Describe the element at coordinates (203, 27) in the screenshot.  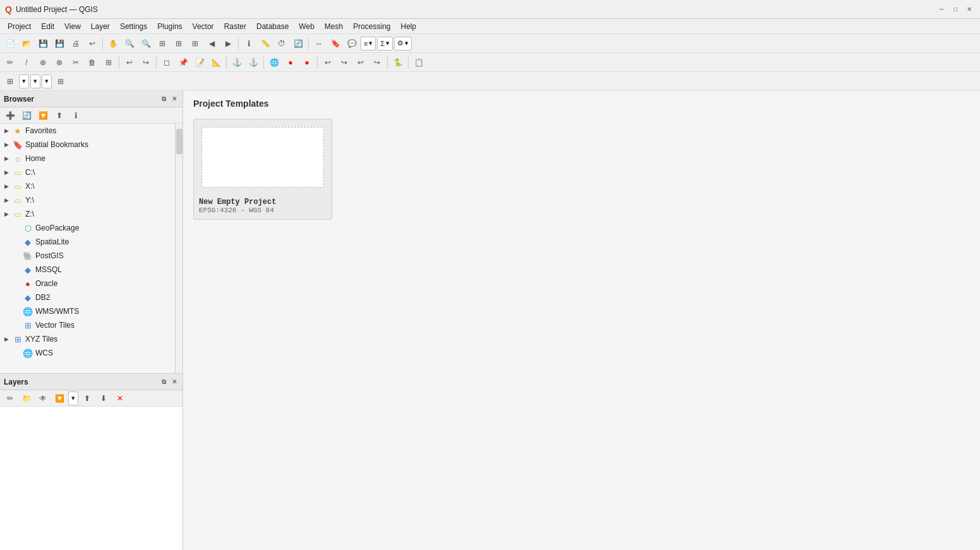
I see `menu-vector: Vector` at that location.